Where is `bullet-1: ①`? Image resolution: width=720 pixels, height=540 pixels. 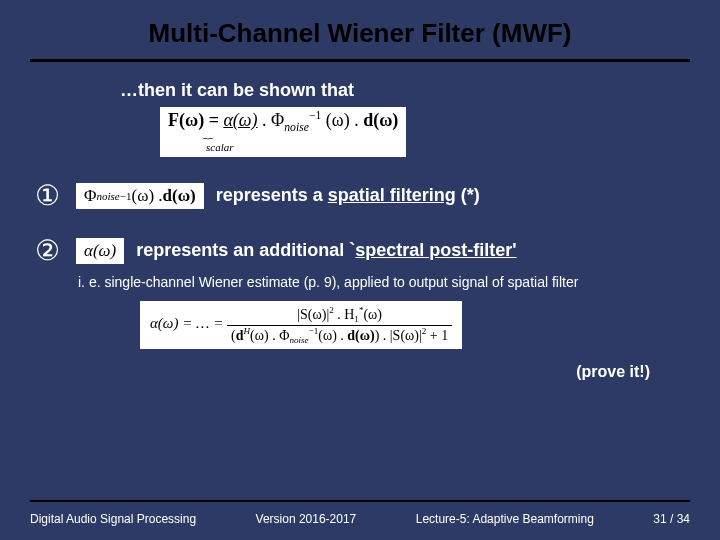
bullet-1: ① is located at coordinates (47, 196).